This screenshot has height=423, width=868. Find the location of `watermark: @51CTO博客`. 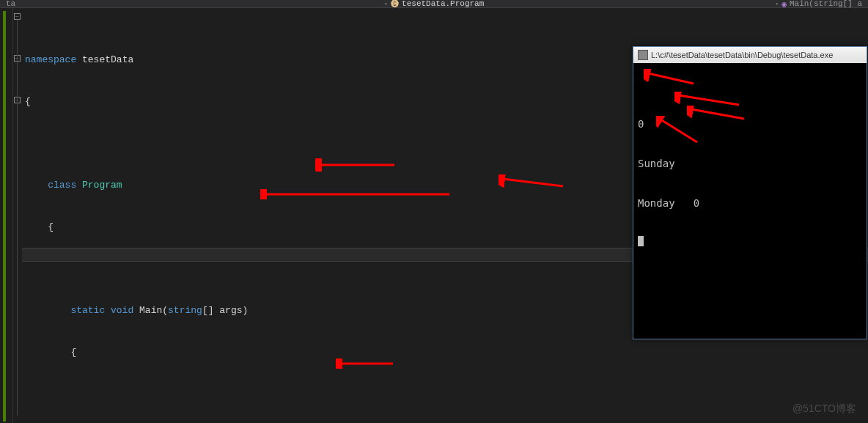

watermark: @51CTO博客 is located at coordinates (824, 409).